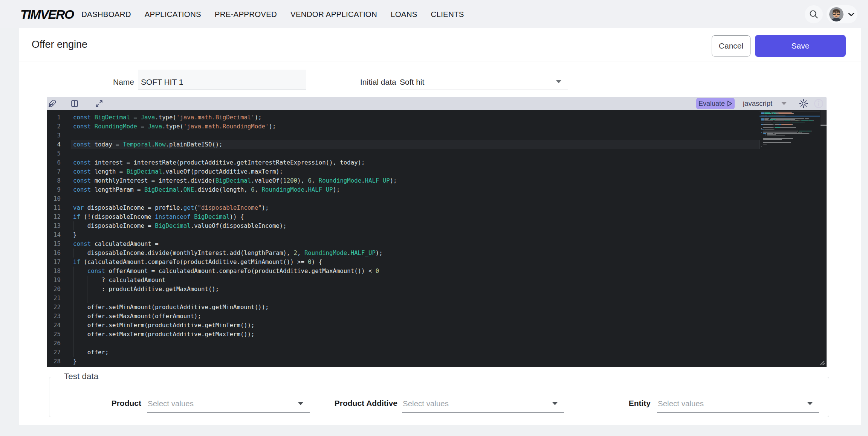  I want to click on cancel-button: Cancel, so click(731, 46).